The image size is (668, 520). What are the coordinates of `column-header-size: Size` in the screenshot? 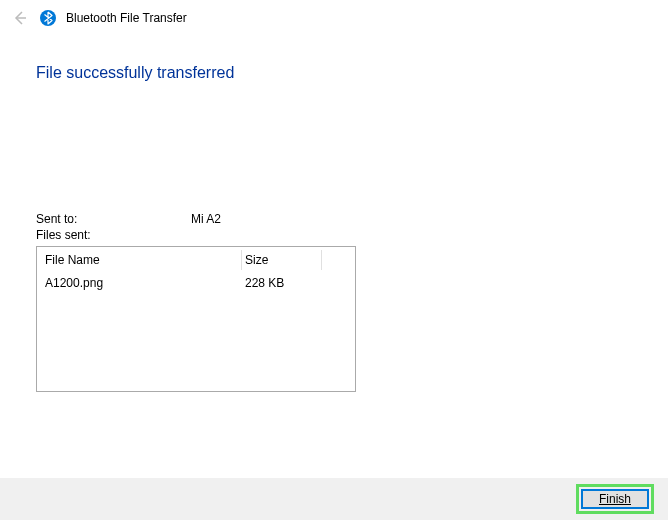 It's located at (282, 260).